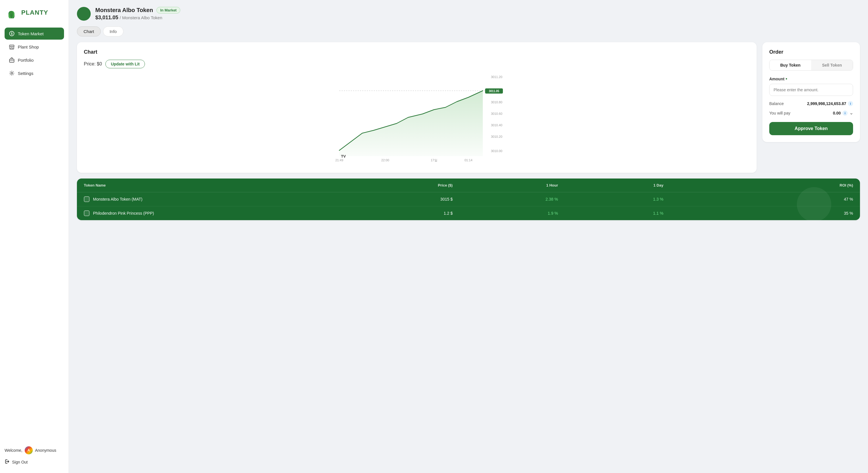 The height and width of the screenshot is (473, 868). I want to click on col-header-price: Price ($), so click(400, 185).